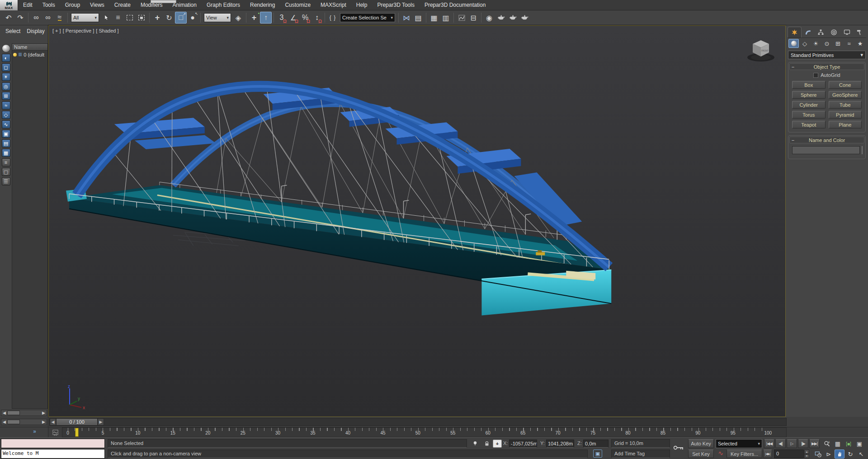 The width and height of the screenshot is (868, 459). What do you see at coordinates (6, 58) in the screenshot?
I see `display-geometry-icon: ◐` at bounding box center [6, 58].